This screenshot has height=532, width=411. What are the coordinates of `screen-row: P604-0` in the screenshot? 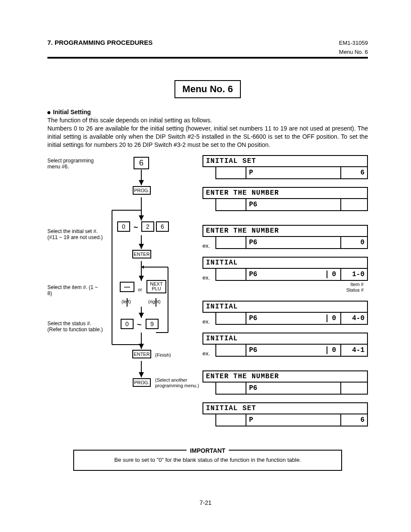 It's located at (292, 319).